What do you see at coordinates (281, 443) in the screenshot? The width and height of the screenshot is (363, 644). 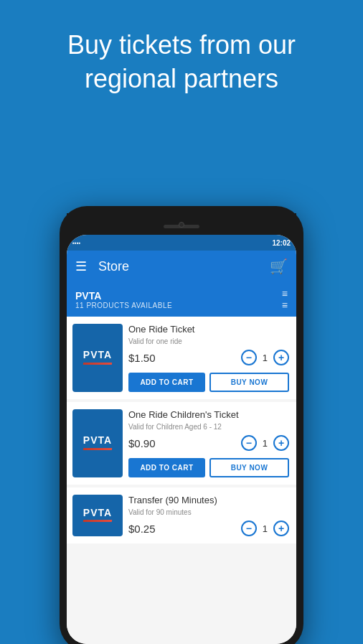 I see `qty-increase-children: +` at bounding box center [281, 443].